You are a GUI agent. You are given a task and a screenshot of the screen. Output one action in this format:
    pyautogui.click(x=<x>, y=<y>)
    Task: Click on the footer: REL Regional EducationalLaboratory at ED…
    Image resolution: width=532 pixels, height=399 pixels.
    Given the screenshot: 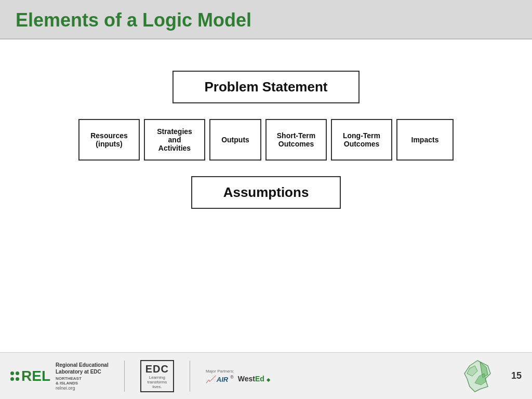 What is the action you would take?
    pyautogui.click(x=266, y=376)
    